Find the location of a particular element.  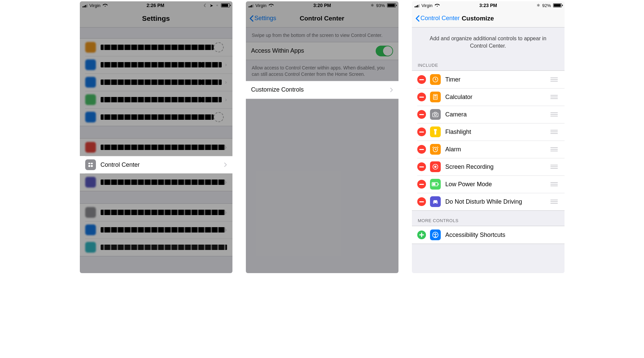

control-row: Flashlight is located at coordinates (488, 132).